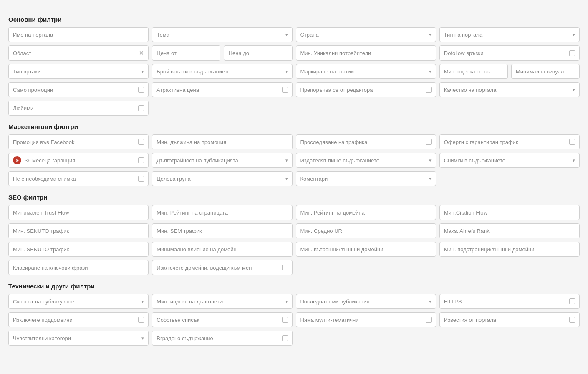 The width and height of the screenshot is (588, 374). Describe the element at coordinates (366, 301) in the screenshot. I see `last-my-publication-dropdown: Последната ми публикация ▾` at that location.